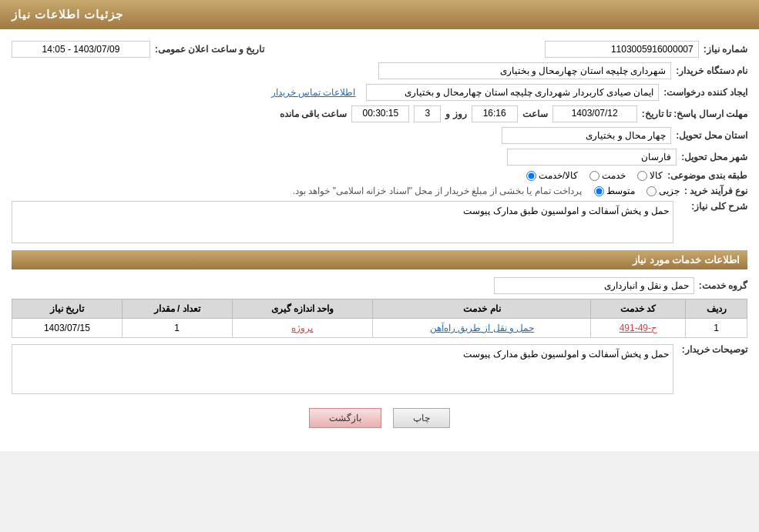 Image resolution: width=759 pixels, height=532 pixels. Describe the element at coordinates (717, 309) in the screenshot. I see `col-radif: ردیف` at that location.